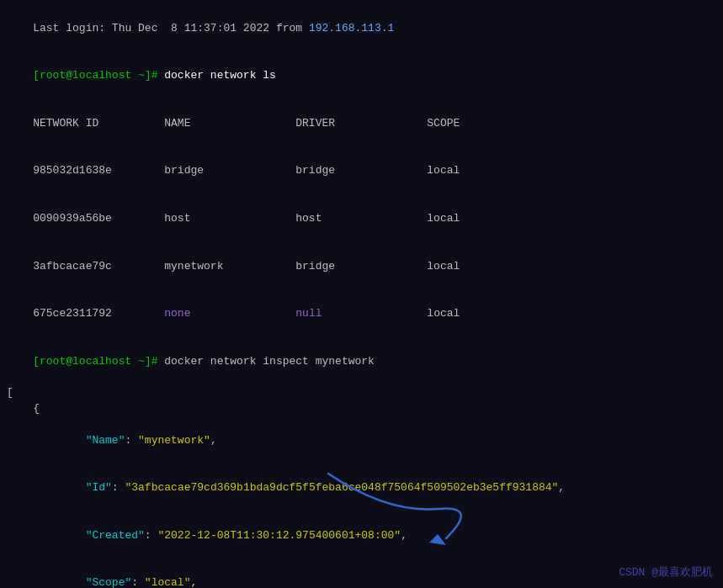 This screenshot has height=588, width=723. Describe the element at coordinates (242, 313) in the screenshot. I see `net-none-driver-space` at that location.